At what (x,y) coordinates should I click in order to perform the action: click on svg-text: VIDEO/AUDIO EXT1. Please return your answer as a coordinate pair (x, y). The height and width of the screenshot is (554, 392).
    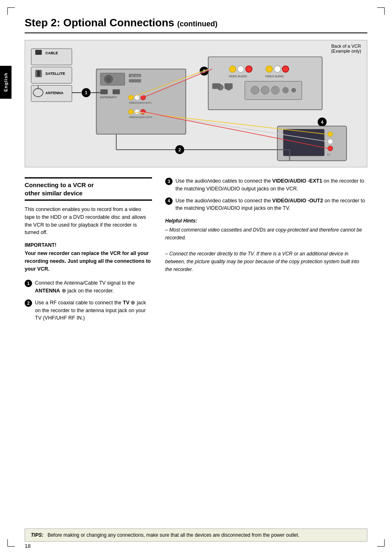
    Looking at the image, I should click on (141, 103).